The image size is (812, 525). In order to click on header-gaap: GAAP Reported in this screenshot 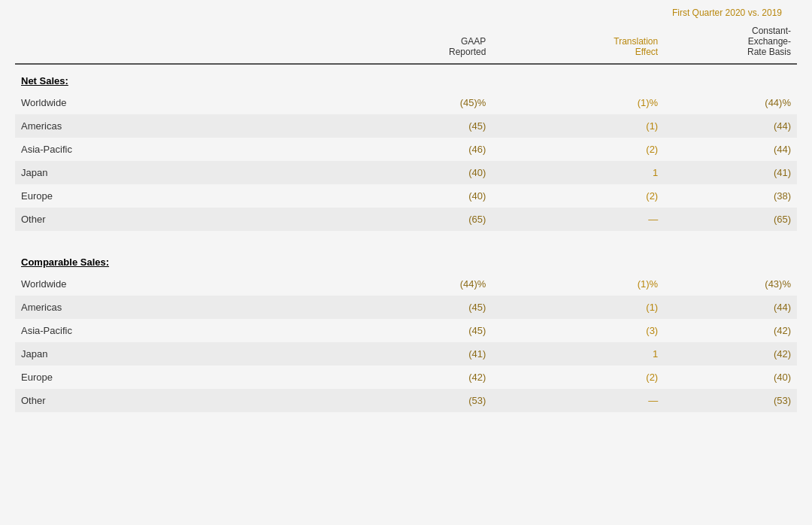, I will do `click(418, 42)`.